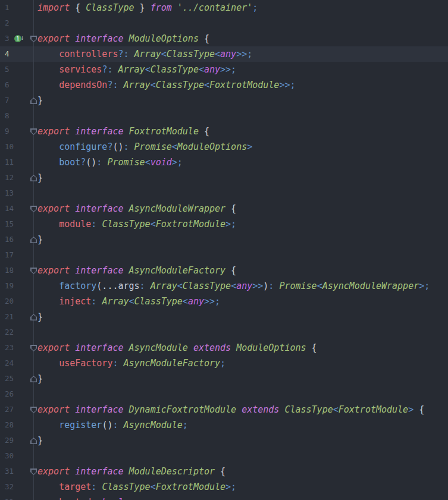 The image size is (448, 500). I want to click on code-text: export interface AsyncModule extends Mod…, so click(177, 348).